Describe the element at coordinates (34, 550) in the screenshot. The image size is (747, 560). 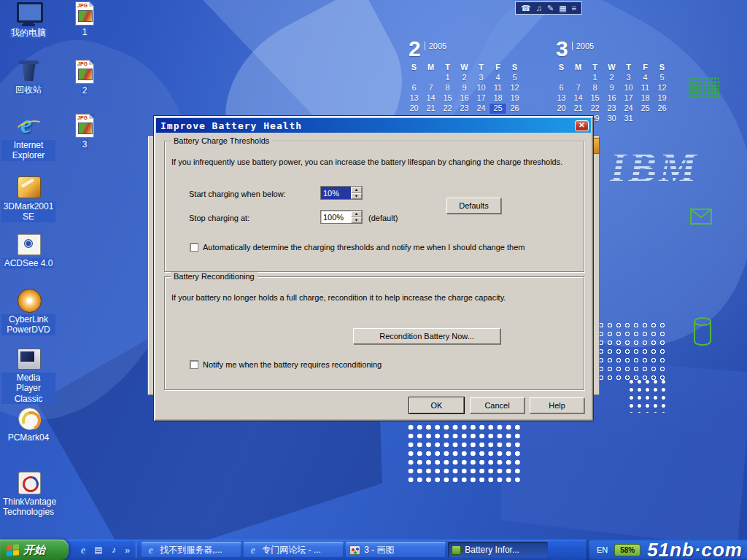
I see `start-button-label: 开始` at that location.